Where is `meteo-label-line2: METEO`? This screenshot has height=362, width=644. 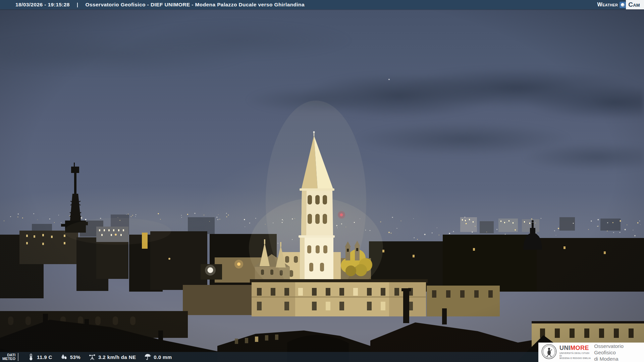
meteo-label-line2: METEO is located at coordinates (8, 359).